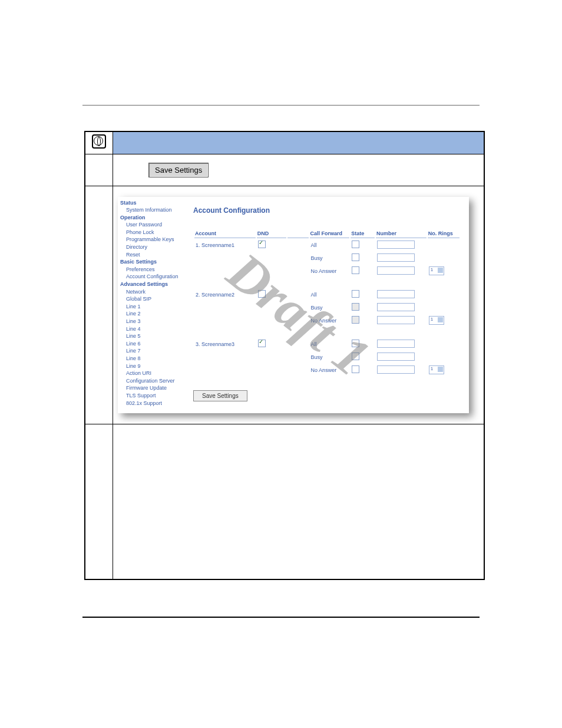 The image size is (562, 728). Describe the element at coordinates (272, 234) in the screenshot. I see `col-header-dnd: DND` at that location.